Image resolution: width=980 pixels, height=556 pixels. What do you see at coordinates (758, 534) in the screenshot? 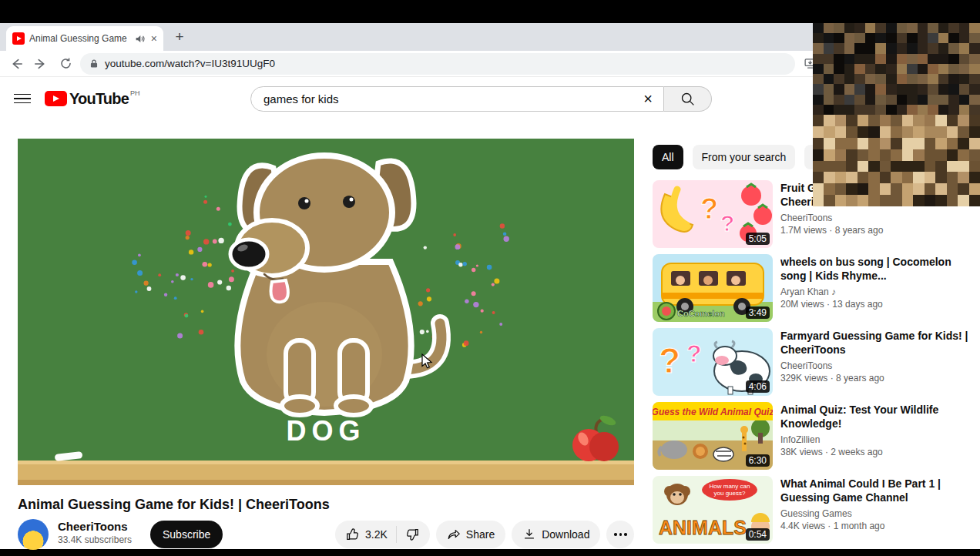
I see `duration-badge: 0:54` at bounding box center [758, 534].